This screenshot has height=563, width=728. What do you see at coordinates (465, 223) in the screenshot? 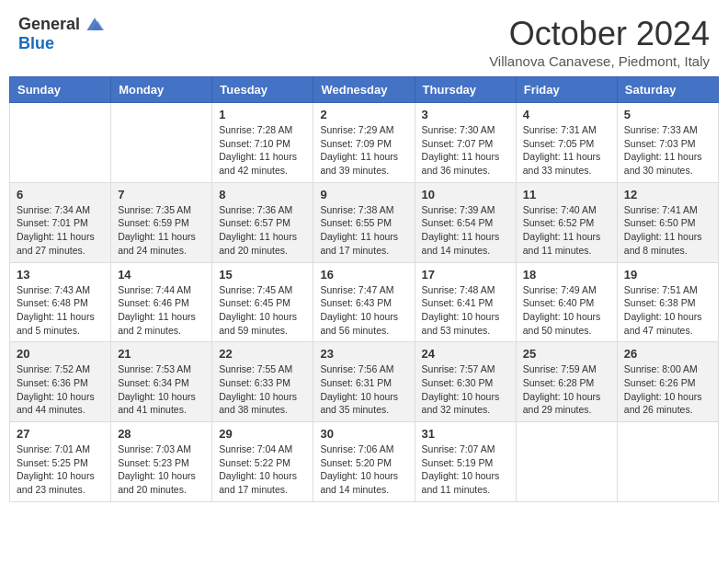
I see `calendar-cell: 10Sunrise: 7:39 AMSunset: 6:54 PMDayligh…` at bounding box center [465, 223].